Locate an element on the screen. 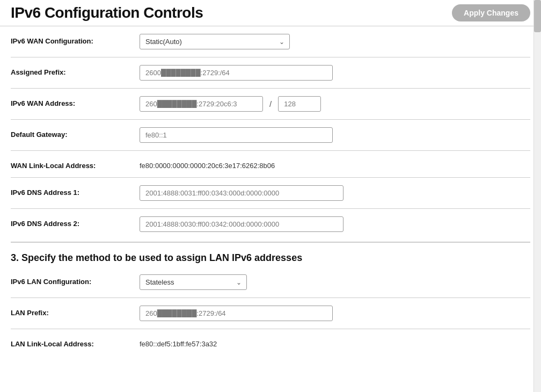 This screenshot has height=392, width=541. ipv6-wan-address-label: IPv6 WAN Address: is located at coordinates (75, 102).